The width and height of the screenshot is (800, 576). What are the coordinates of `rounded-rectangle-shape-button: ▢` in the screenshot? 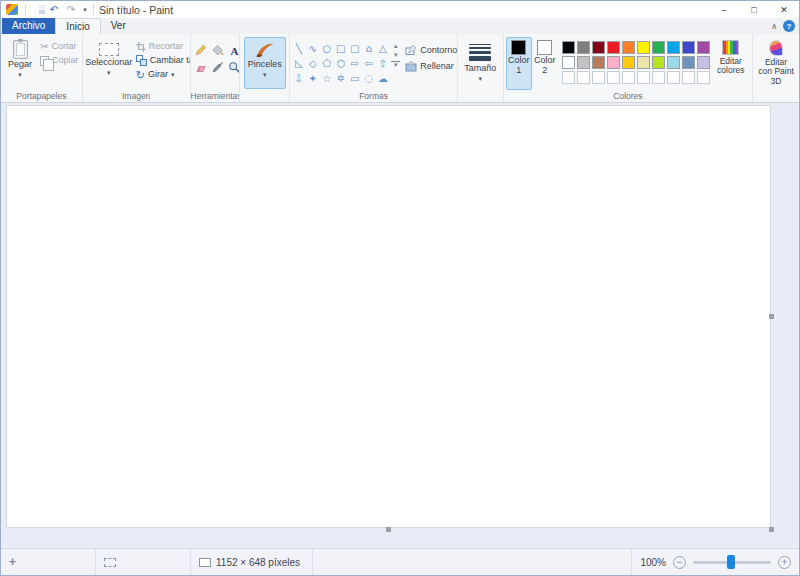 It's located at (354, 48).